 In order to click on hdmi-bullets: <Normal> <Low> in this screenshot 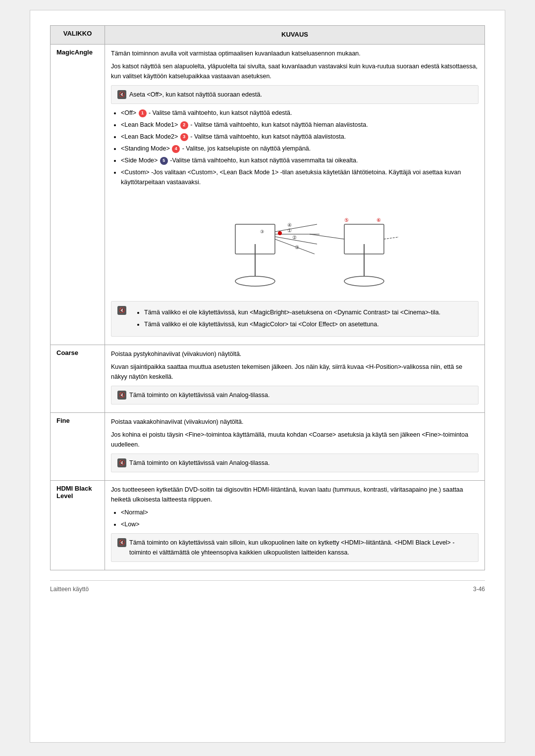, I will do `click(300, 518)`.